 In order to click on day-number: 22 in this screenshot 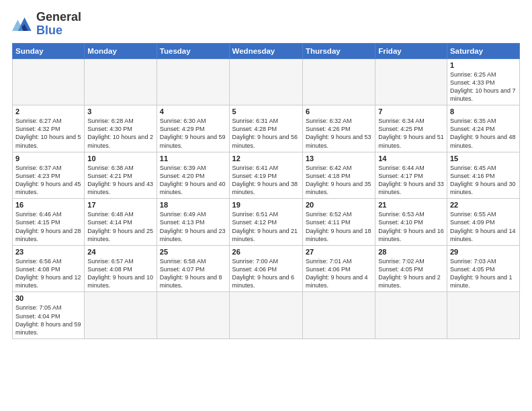, I will do `click(484, 205)`.